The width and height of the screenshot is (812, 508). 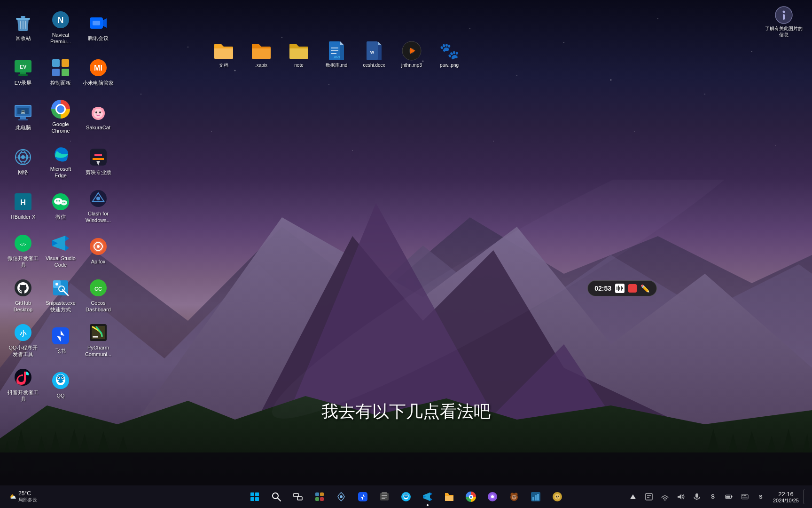 What do you see at coordinates (649, 497) in the screenshot?
I see `action-center-tray` at bounding box center [649, 497].